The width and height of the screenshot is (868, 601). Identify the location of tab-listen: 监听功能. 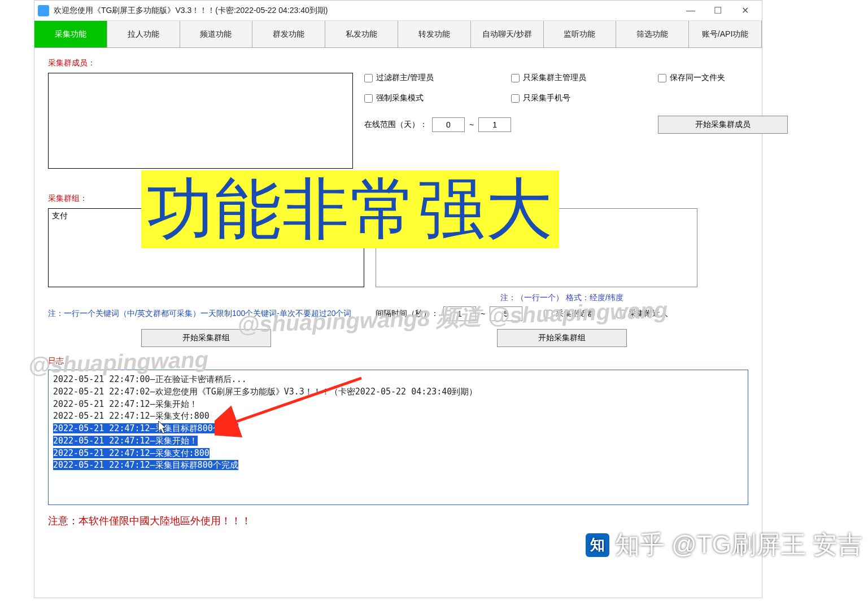
(581, 34).